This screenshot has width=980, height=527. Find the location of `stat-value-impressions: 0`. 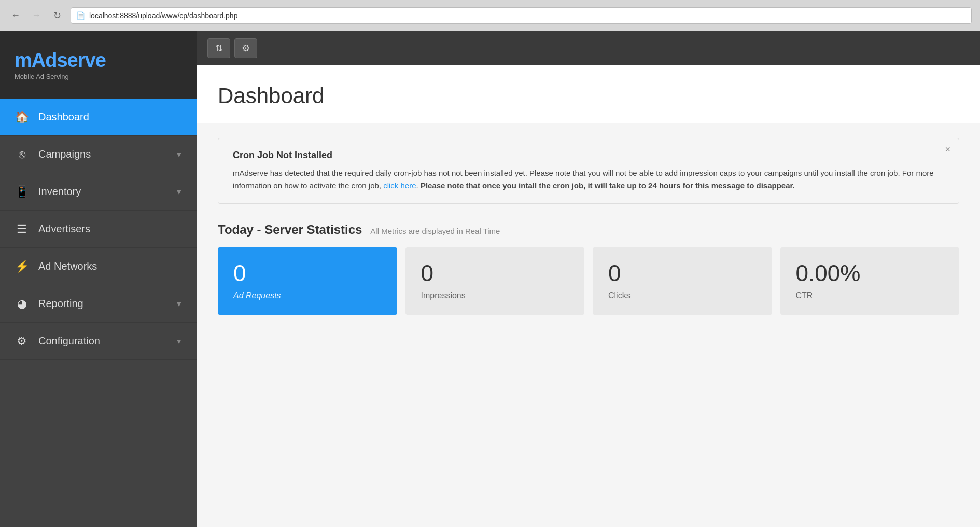

stat-value-impressions: 0 is located at coordinates (495, 273).